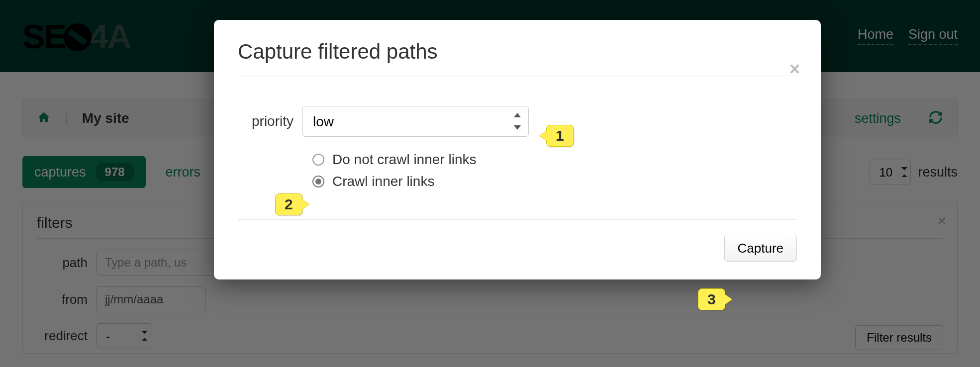 This screenshot has width=980, height=367. What do you see at coordinates (795, 69) in the screenshot?
I see `modal-close-icon: ×` at bounding box center [795, 69].